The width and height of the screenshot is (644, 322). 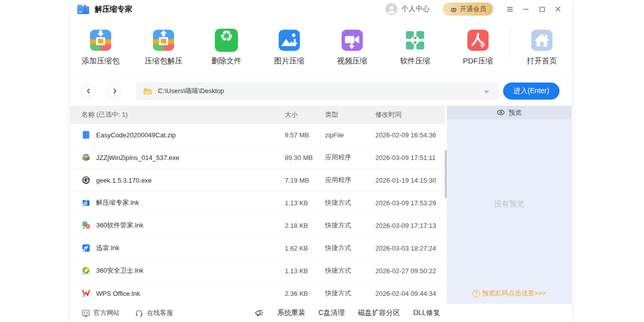 I want to click on garbled-link-label: 预览乱码点击这里>>>, so click(x=514, y=293).